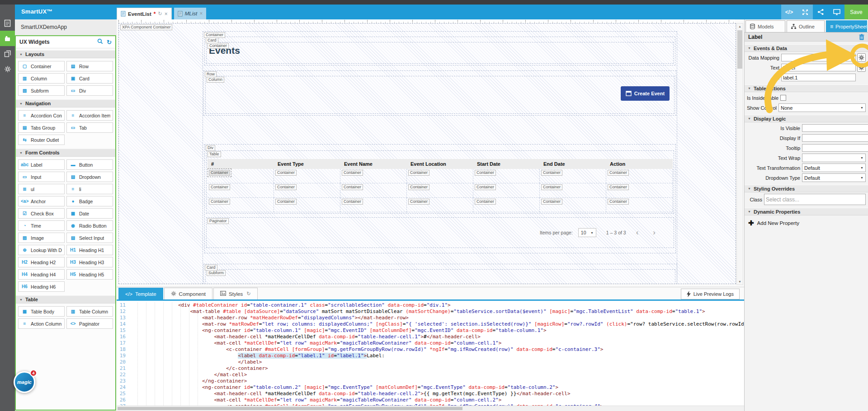 This screenshot has width=868, height=411. Describe the element at coordinates (821, 12) in the screenshot. I see `share-icon` at that location.